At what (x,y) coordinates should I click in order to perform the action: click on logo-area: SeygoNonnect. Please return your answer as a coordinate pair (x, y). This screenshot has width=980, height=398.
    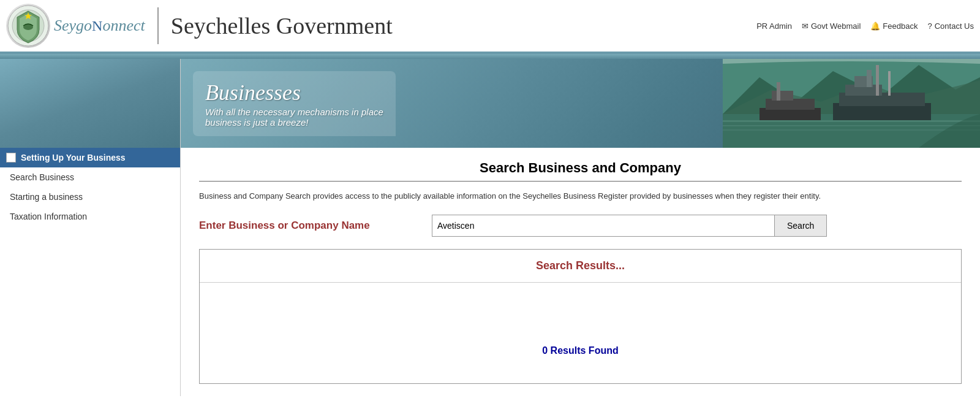
    Looking at the image, I should click on (76, 26).